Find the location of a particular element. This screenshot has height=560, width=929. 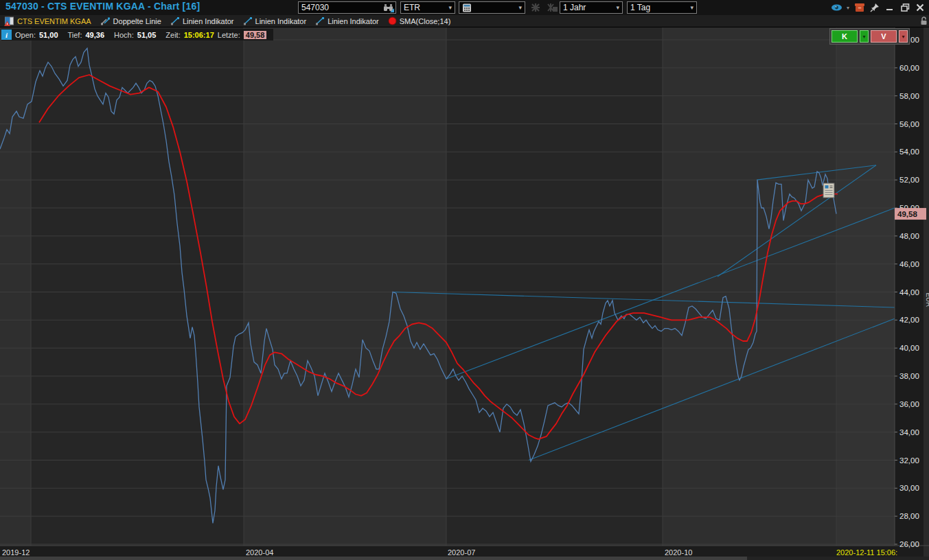

x-axis-tick-label: 2020-04 is located at coordinates (260, 552).